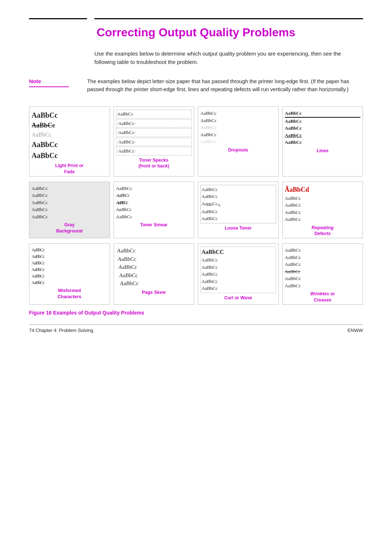 This screenshot has width=392, height=543. What do you see at coordinates (229, 58) in the screenshot?
I see `intro-text: Use the examples below to determine whic…` at bounding box center [229, 58].